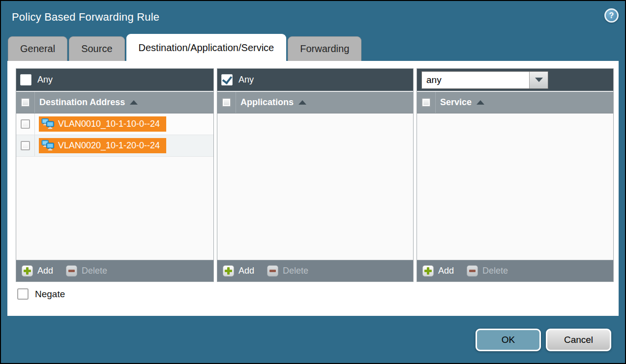  Describe the element at coordinates (453, 102) in the screenshot. I see `service-column-header: Service` at that location.